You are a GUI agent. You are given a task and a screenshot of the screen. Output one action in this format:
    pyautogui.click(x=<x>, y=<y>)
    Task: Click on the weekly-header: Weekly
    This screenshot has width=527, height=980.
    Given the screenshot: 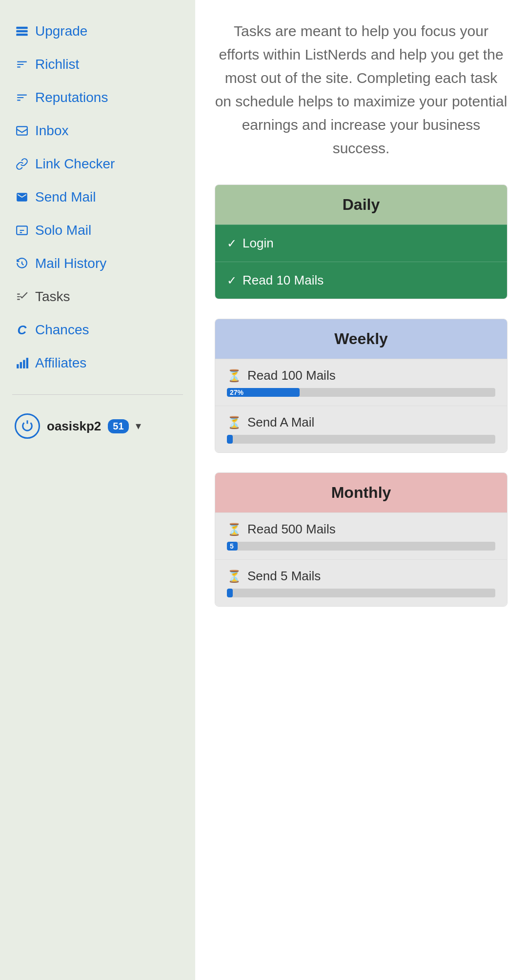 What is the action you would take?
    pyautogui.click(x=361, y=339)
    